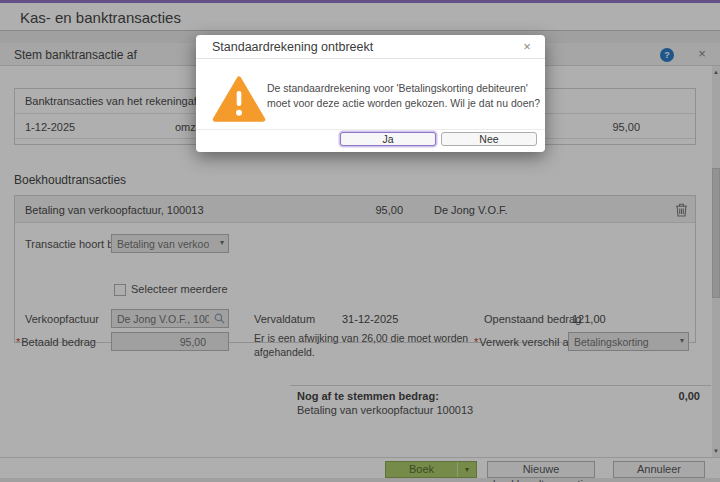 This screenshot has height=482, width=720. Describe the element at coordinates (388, 139) in the screenshot. I see `ja-button: Ja` at that location.